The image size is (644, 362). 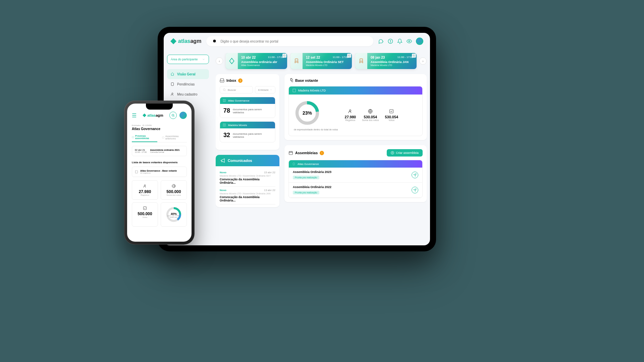 I want to click on pie-icon, so click(x=291, y=80).